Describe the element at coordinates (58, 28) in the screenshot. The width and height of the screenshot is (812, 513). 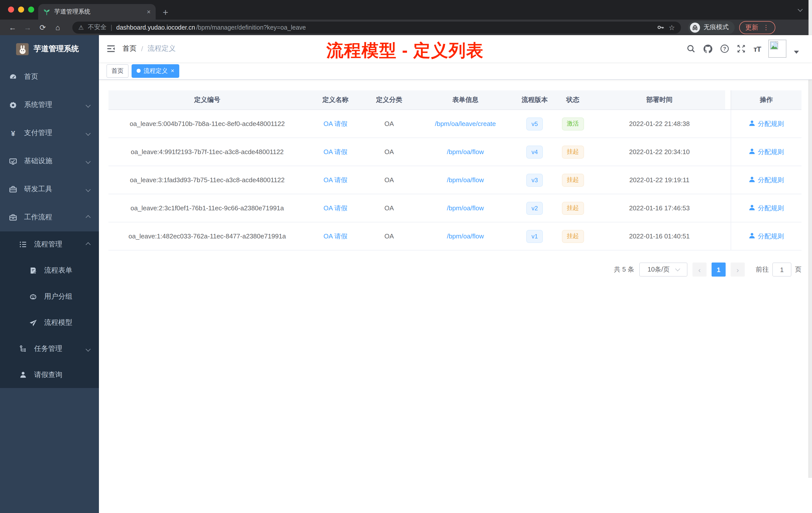
I see `home-icon: ⌂` at that location.